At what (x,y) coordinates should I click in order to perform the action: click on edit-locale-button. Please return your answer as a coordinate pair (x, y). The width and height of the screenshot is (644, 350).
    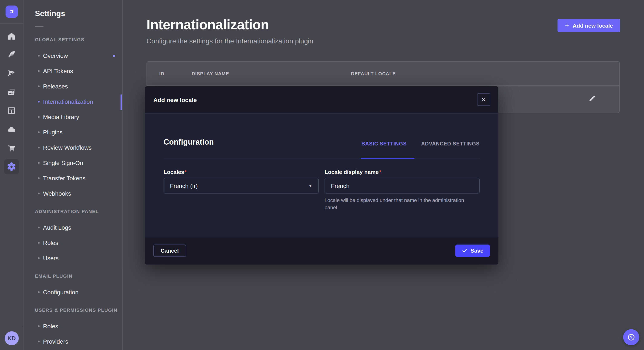
    Looking at the image, I should click on (592, 98).